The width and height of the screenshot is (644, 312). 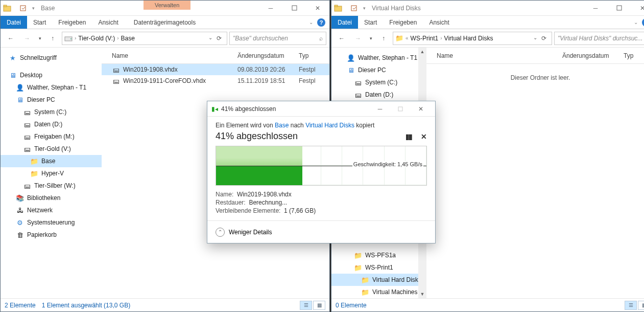 What do you see at coordinates (20, 87) in the screenshot?
I see `user-icon: 👤` at bounding box center [20, 87].